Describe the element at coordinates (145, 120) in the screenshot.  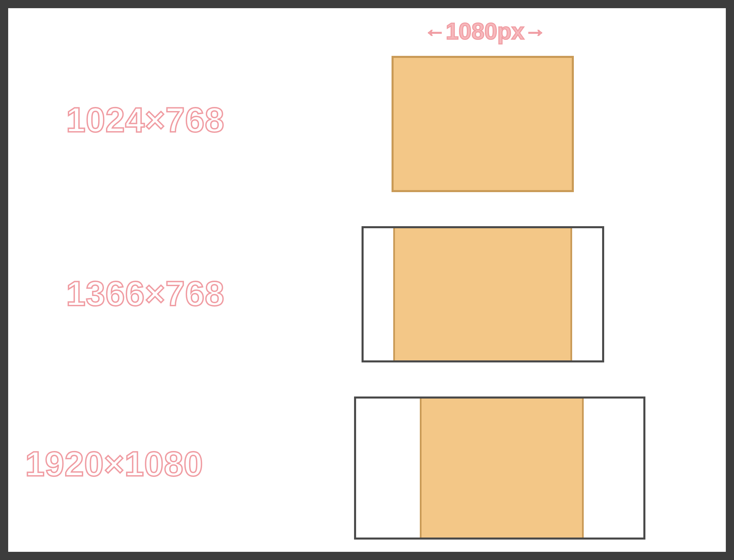
I see `resolution-label-1: 1024×768` at that location.